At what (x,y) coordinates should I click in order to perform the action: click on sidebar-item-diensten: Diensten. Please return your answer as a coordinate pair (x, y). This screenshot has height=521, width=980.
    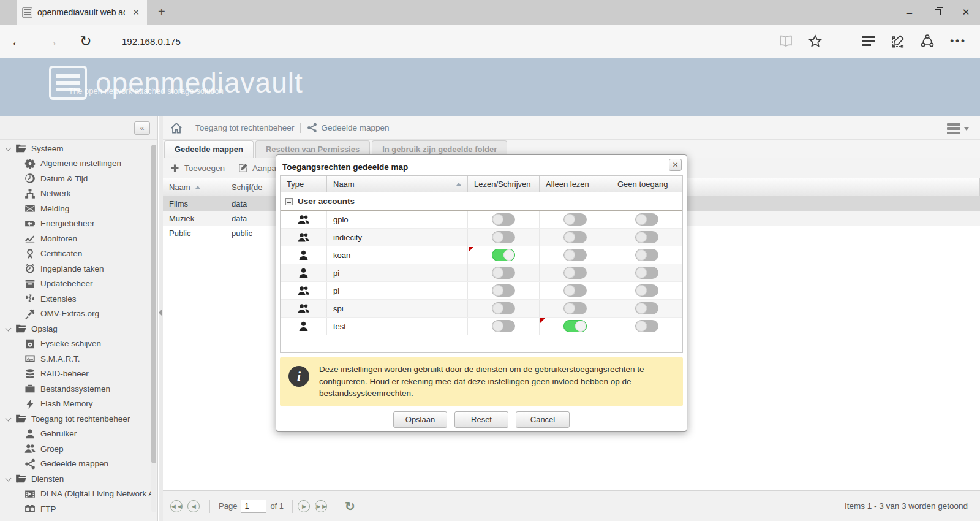
    Looking at the image, I should click on (75, 479).